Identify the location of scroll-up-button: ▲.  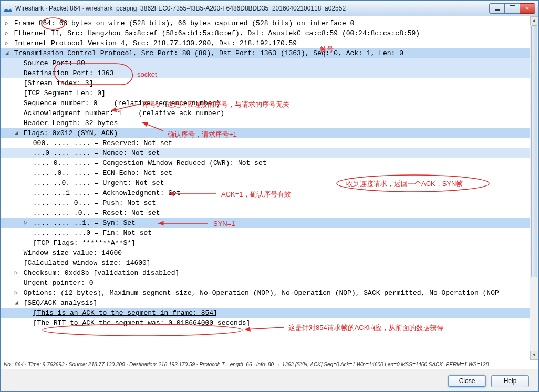
(534, 21).